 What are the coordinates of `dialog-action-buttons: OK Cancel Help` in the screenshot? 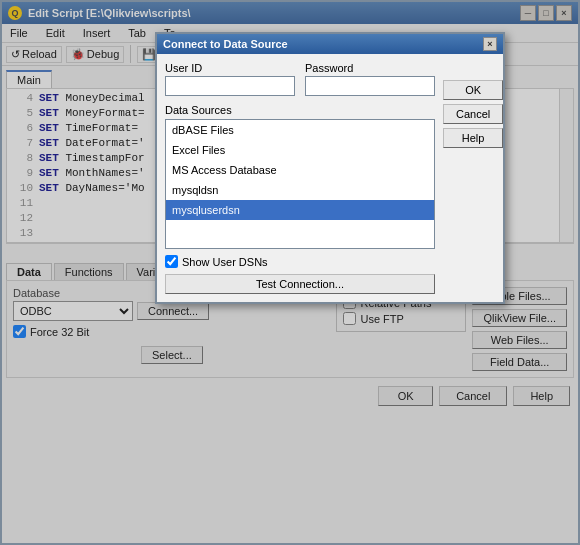 It's located at (473, 178).